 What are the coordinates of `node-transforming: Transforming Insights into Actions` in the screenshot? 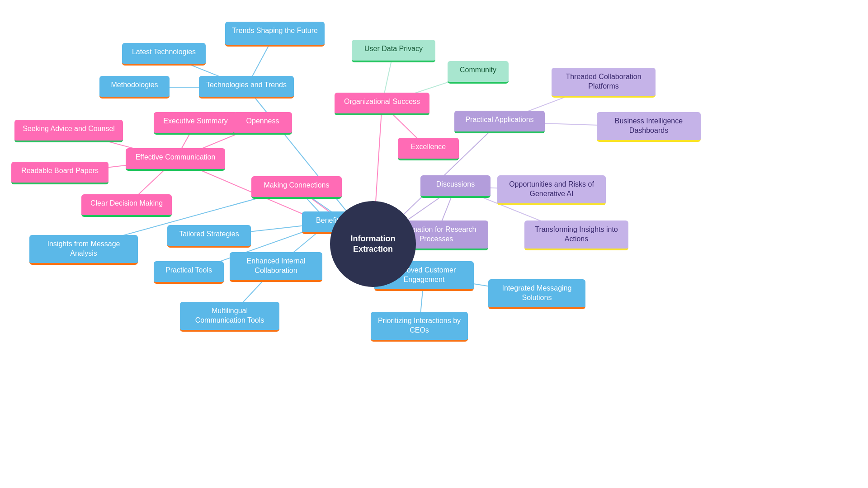 It's located at (576, 235).